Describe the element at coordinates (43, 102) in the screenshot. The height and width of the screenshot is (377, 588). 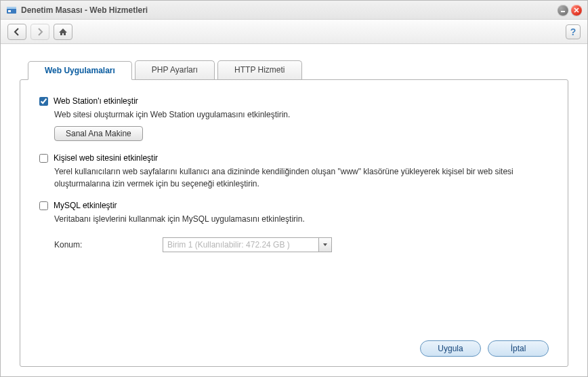
I see `webstation-checkbox` at that location.